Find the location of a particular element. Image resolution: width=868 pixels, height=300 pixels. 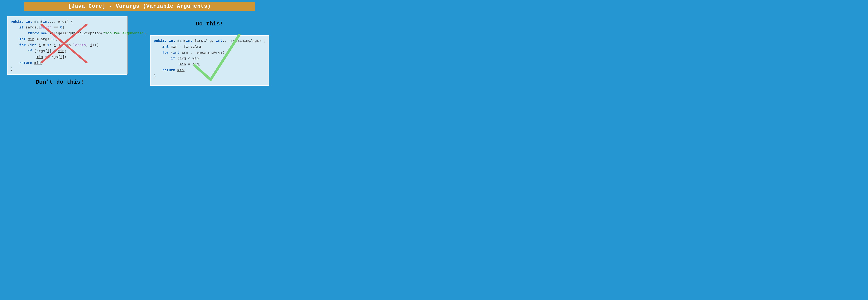

title-text: [Java Core] - Varargs (Variable Argument… is located at coordinates (140, 6).